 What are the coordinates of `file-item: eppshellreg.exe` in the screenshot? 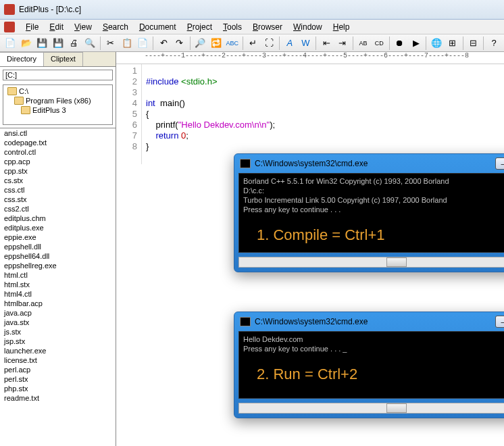 It's located at (58, 266).